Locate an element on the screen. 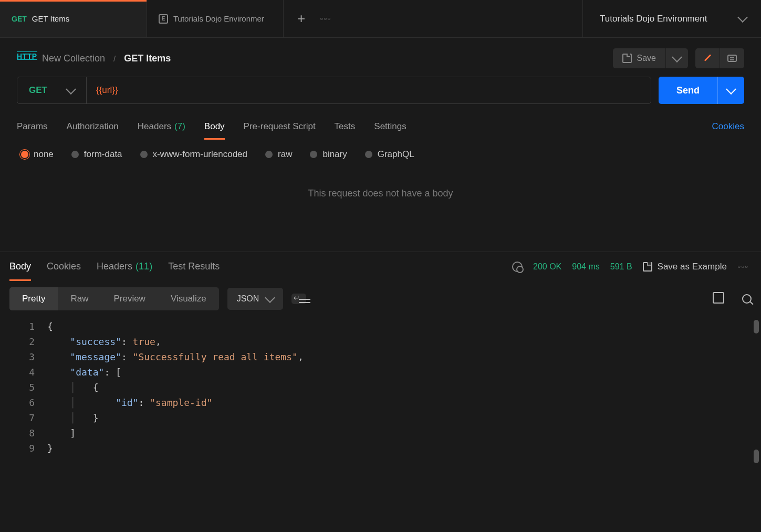 This screenshot has height=532, width=761. body-type-graphql: GraphQL is located at coordinates (390, 154).